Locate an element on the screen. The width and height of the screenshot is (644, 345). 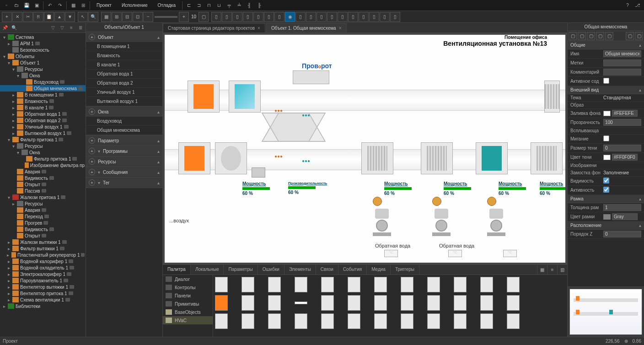
rp-btn6-icon: ▢ is located at coordinates (630, 36).